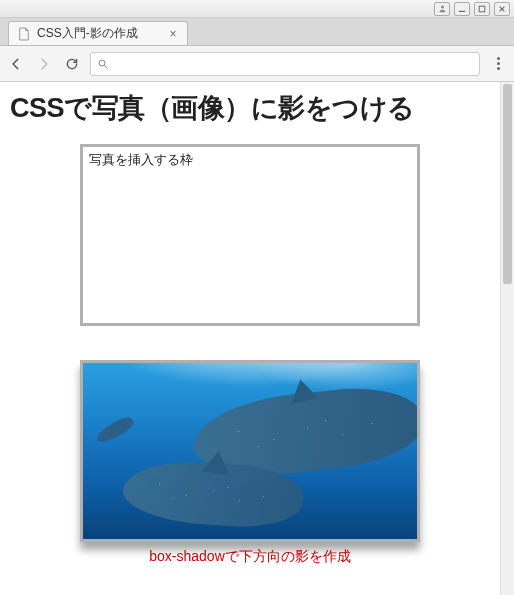 The height and width of the screenshot is (595, 514). What do you see at coordinates (502, 9) in the screenshot?
I see `window-close-button` at bounding box center [502, 9].